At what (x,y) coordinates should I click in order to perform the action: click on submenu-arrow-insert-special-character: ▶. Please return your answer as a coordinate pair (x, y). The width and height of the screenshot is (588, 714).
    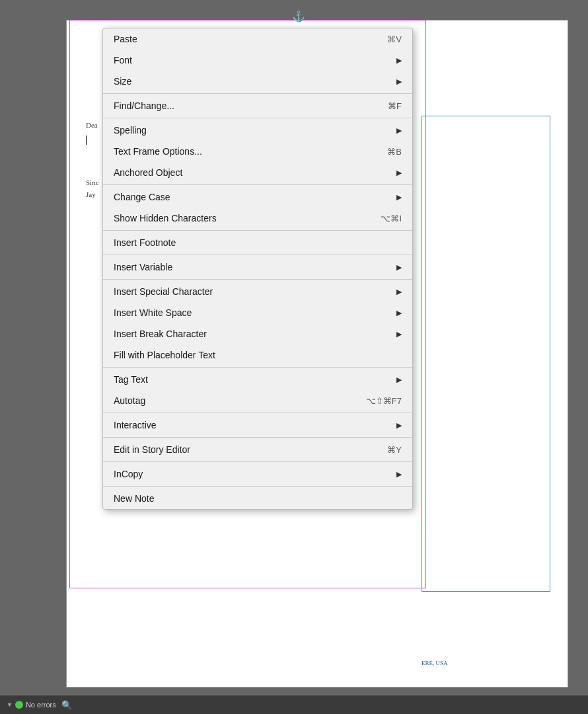
    Looking at the image, I should click on (399, 292).